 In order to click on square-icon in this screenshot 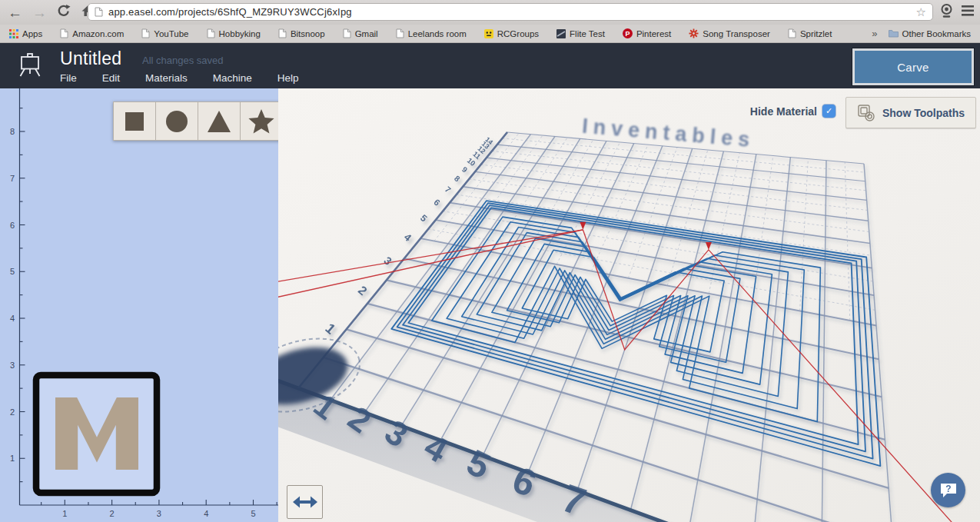, I will do `click(135, 121)`.